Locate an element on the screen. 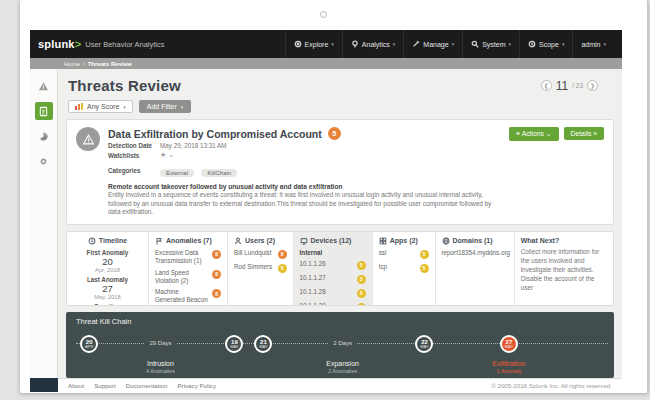 The width and height of the screenshot is (650, 400). pager-total: / 23 is located at coordinates (578, 86).